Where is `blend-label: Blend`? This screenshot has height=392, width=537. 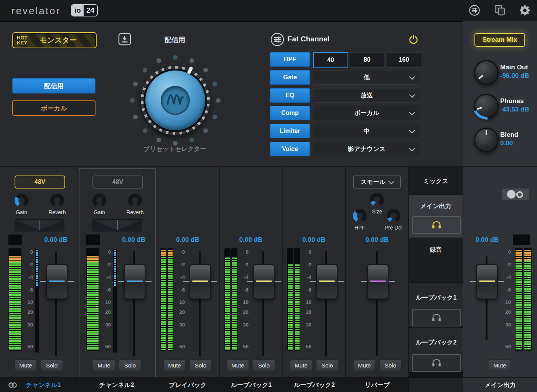 blend-label: Blend is located at coordinates (509, 135).